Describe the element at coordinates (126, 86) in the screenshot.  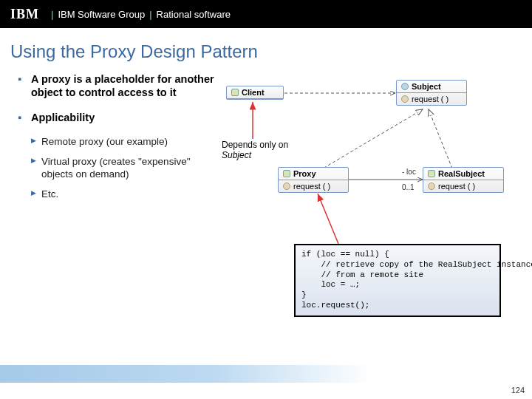
I see `bullet-proxy-def: A proxy is a placeholder for another obj…` at that location.